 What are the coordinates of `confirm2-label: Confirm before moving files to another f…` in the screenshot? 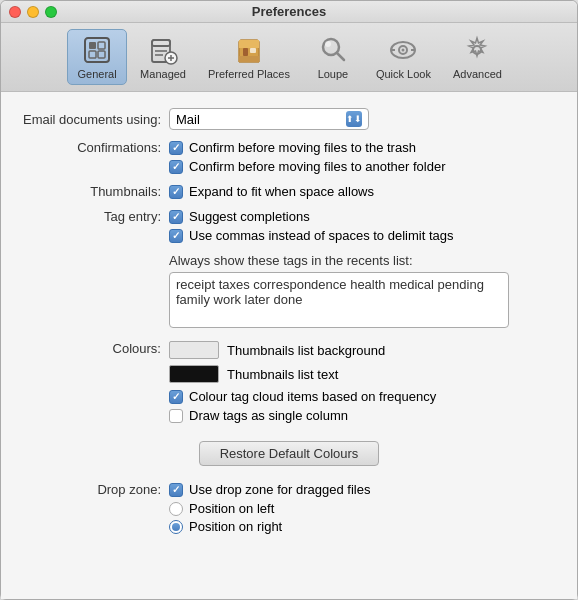 It's located at (318, 166).